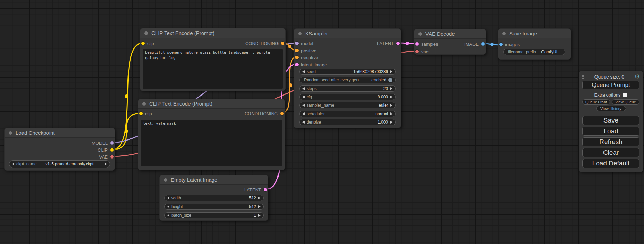  What do you see at coordinates (534, 34) in the screenshot?
I see `node-title-bar: Save Image` at bounding box center [534, 34].